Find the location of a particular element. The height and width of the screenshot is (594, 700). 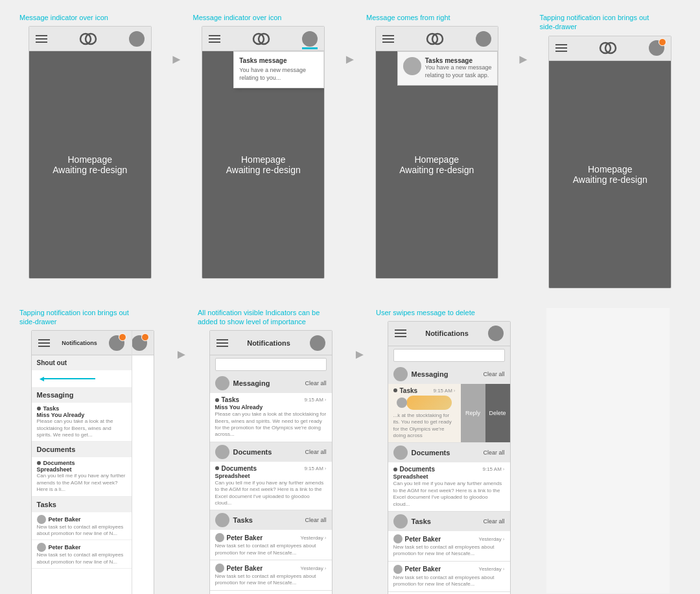

label-3: Message comes from right is located at coordinates (428, 18).